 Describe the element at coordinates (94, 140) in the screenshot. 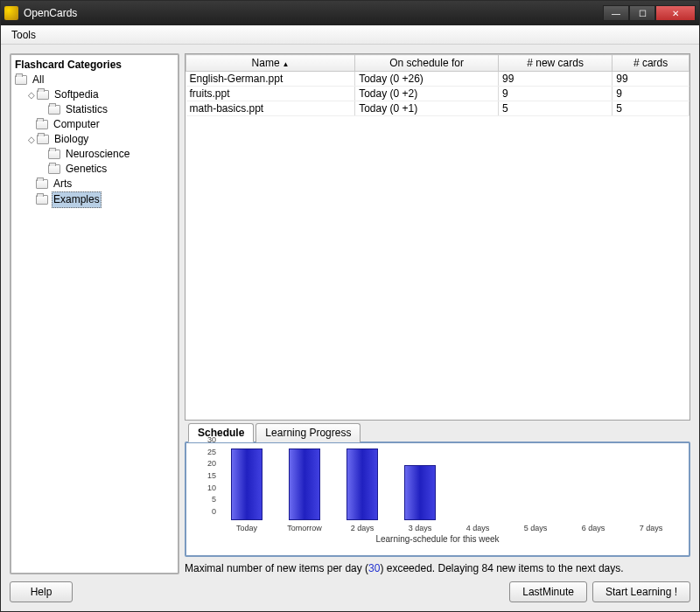

I see `tree-node-biology: ◇ Biology` at that location.